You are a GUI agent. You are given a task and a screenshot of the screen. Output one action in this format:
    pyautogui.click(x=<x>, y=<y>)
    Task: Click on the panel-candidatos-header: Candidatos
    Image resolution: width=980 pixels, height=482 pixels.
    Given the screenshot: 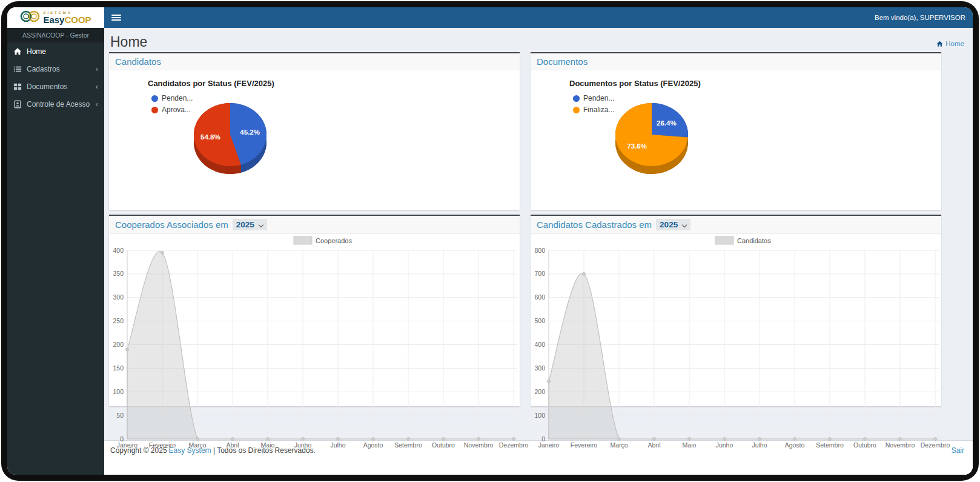 What is the action you would take?
    pyautogui.click(x=314, y=62)
    